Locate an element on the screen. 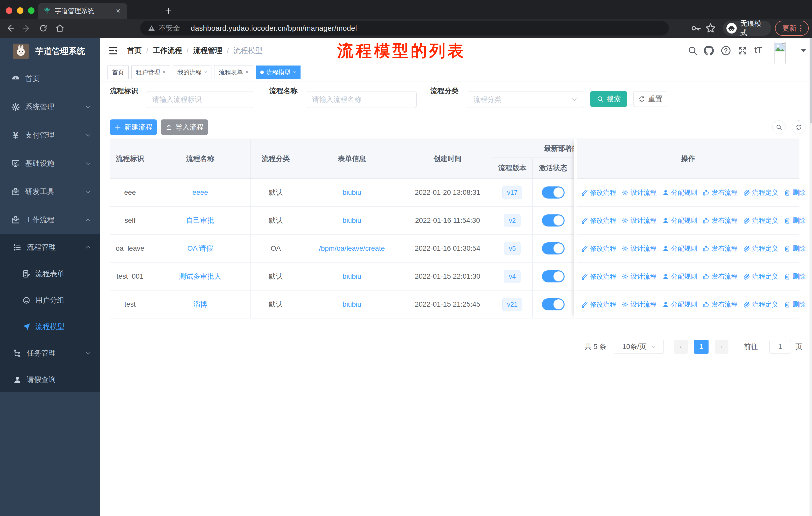 The width and height of the screenshot is (812, 516). process-name-input is located at coordinates (361, 100).